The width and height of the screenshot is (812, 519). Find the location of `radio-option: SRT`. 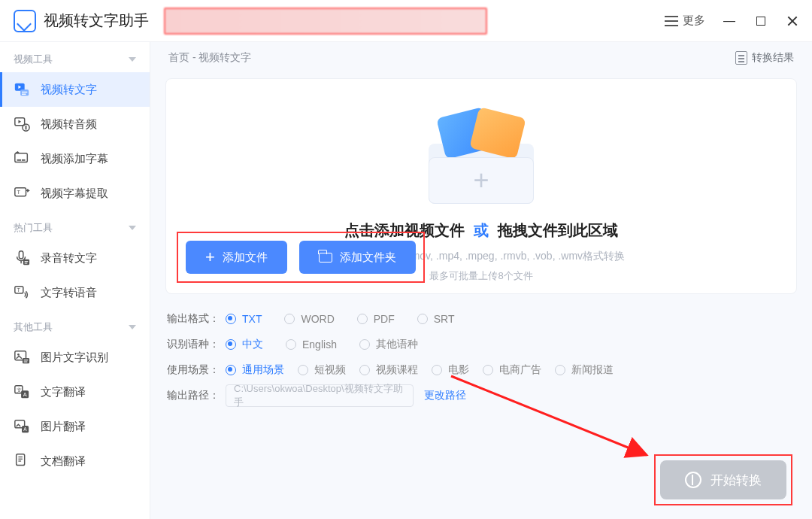

radio-option: SRT is located at coordinates (436, 319).